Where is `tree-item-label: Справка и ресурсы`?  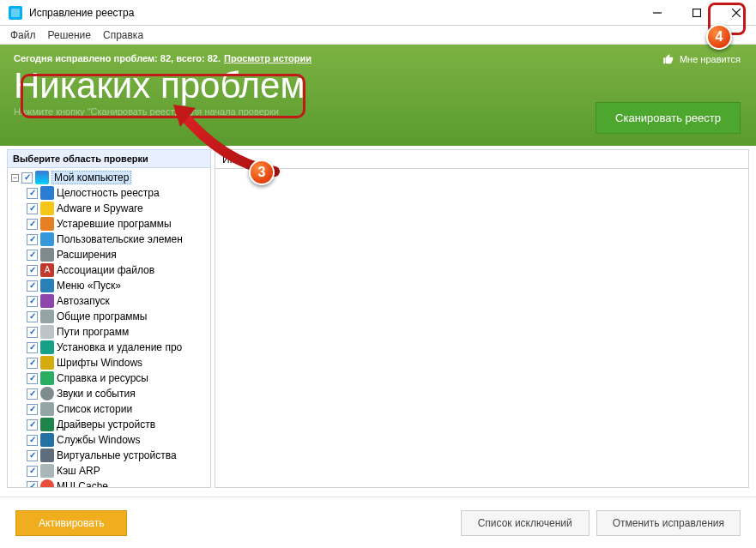
tree-item-label: Справка и ресурсы is located at coordinates (103, 378).